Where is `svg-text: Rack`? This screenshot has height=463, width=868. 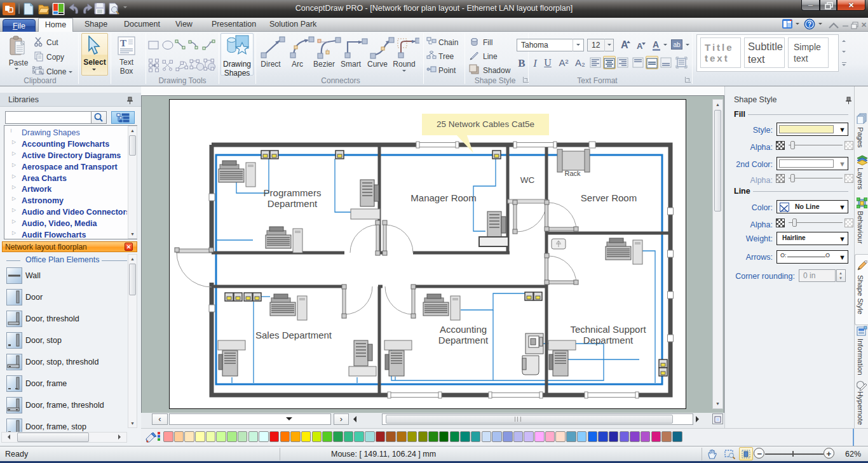 svg-text: Rack is located at coordinates (573, 173).